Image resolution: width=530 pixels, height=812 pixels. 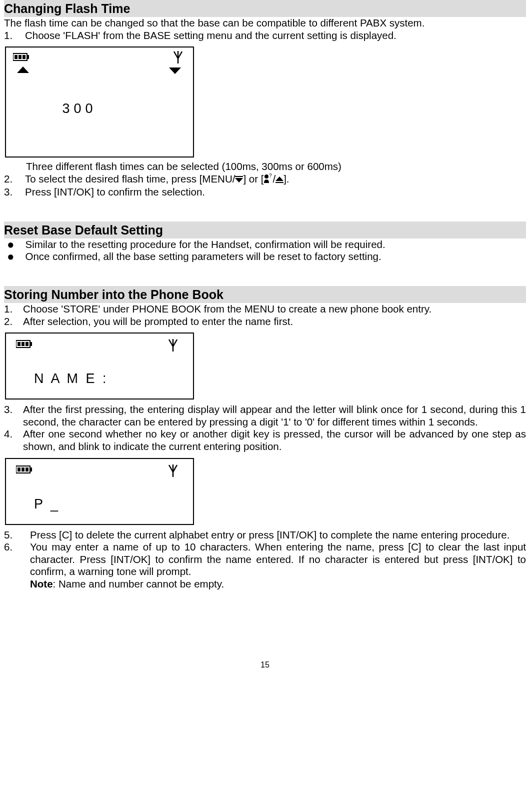 I want to click on list-num: 6., so click(x=15, y=566).